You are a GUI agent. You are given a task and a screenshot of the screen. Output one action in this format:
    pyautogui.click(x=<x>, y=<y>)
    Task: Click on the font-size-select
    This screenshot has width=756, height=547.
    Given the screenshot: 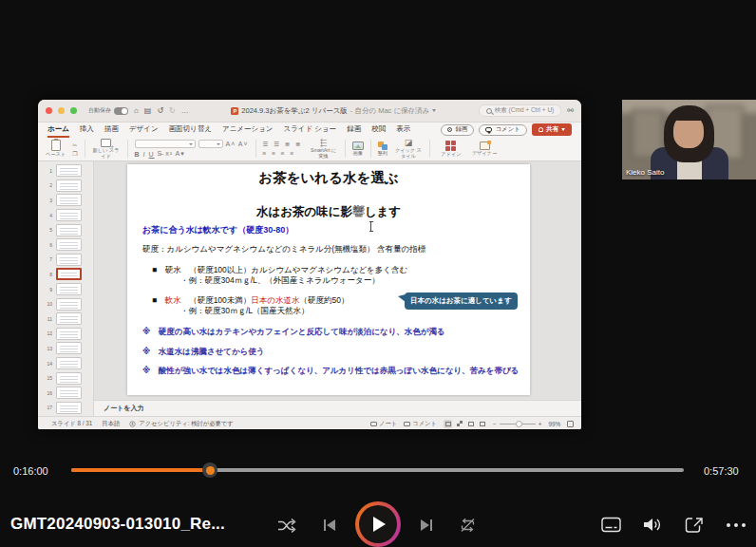 What is the action you would take?
    pyautogui.click(x=211, y=144)
    